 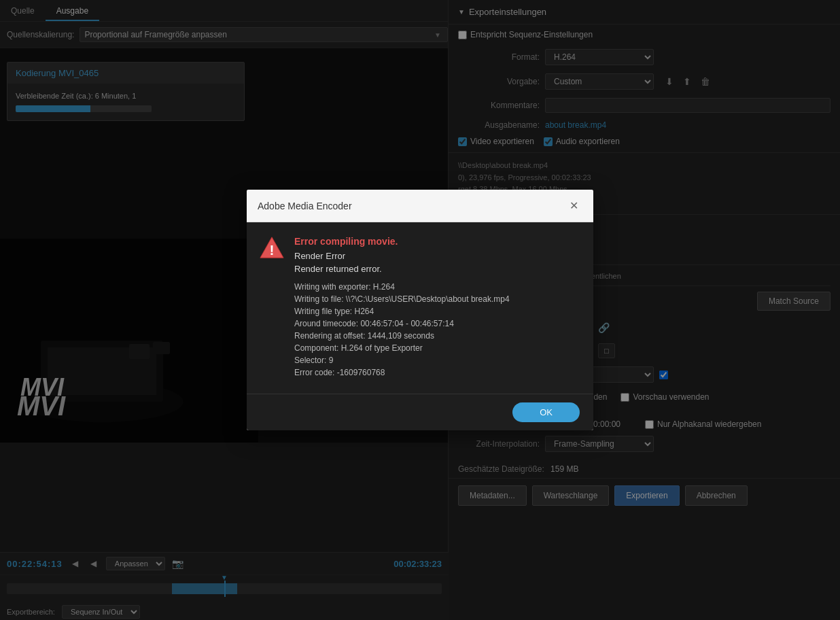 I want to click on modal-detail-4: Rendering at offset: 1444,109 seconds, so click(x=437, y=336).